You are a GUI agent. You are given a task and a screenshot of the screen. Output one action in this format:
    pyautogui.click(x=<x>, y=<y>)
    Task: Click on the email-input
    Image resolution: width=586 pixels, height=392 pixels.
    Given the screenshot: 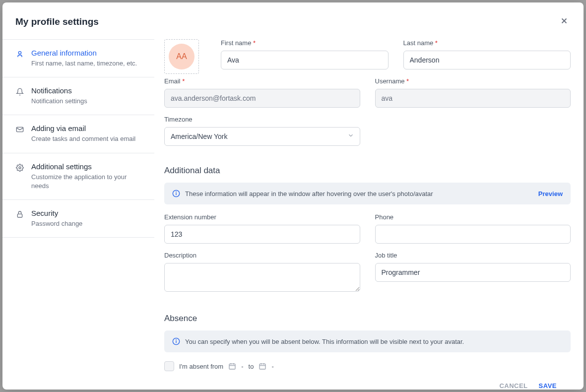 What is the action you would take?
    pyautogui.click(x=262, y=98)
    